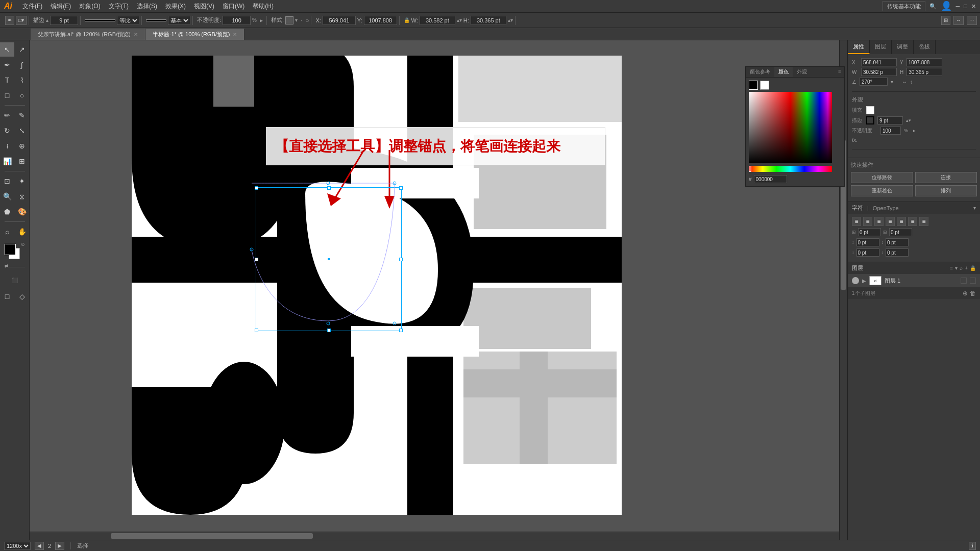 The height and width of the screenshot is (551, 980). What do you see at coordinates (22, 65) in the screenshot?
I see `curvature-tool-btn: ∫` at bounding box center [22, 65].